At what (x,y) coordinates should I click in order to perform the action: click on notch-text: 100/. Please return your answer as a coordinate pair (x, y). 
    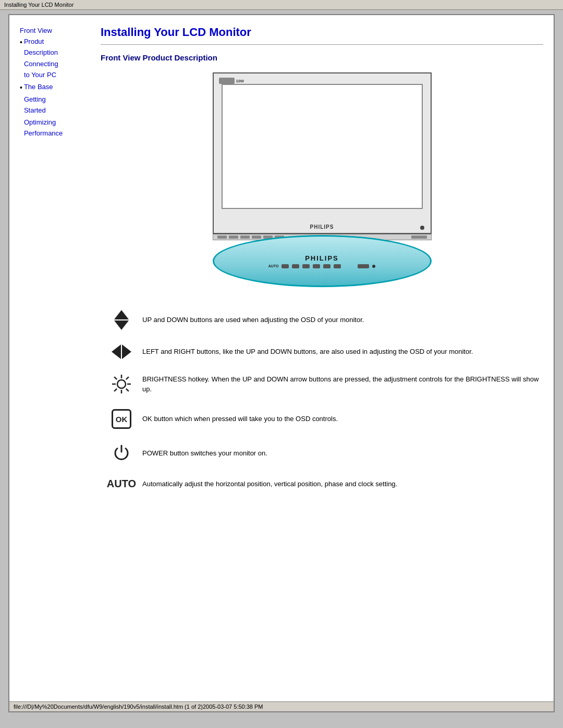
    Looking at the image, I should click on (240, 81).